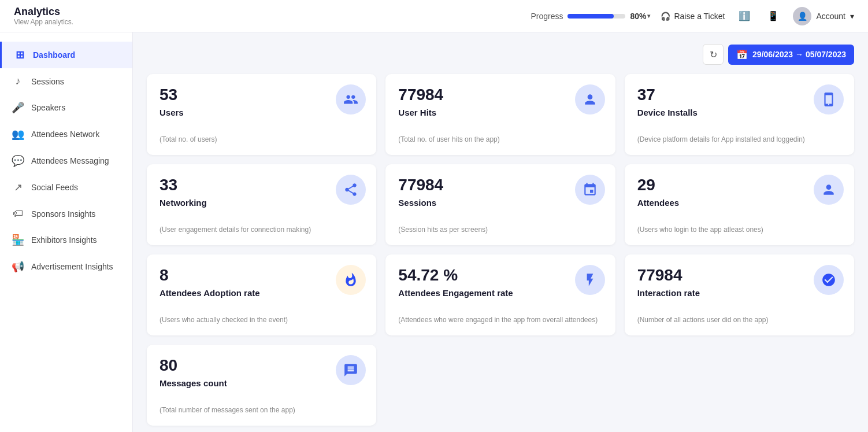 Image resolution: width=868 pixels, height=432 pixels. Describe the element at coordinates (261, 202) in the screenshot. I see `card-networking-label: Networking` at that location.